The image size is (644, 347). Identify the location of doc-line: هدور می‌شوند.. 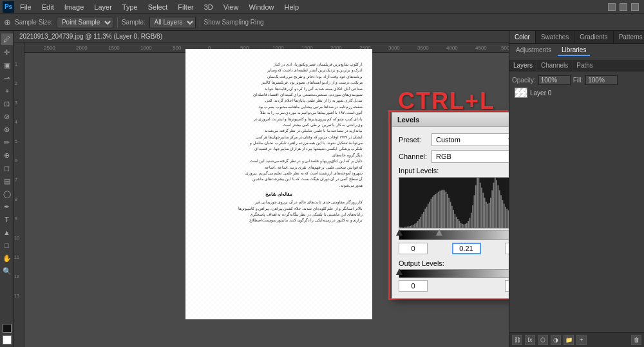
(279, 185).